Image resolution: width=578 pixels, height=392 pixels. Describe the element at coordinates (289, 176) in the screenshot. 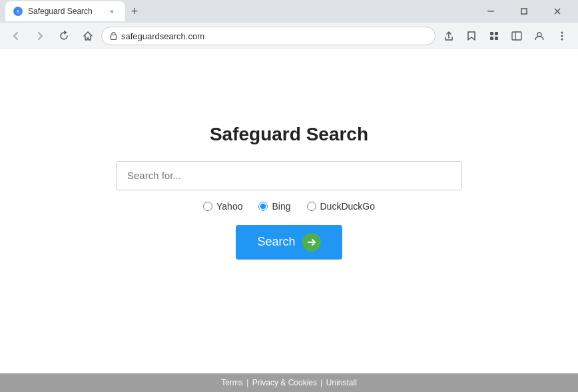

I see `search-input-wrap` at that location.